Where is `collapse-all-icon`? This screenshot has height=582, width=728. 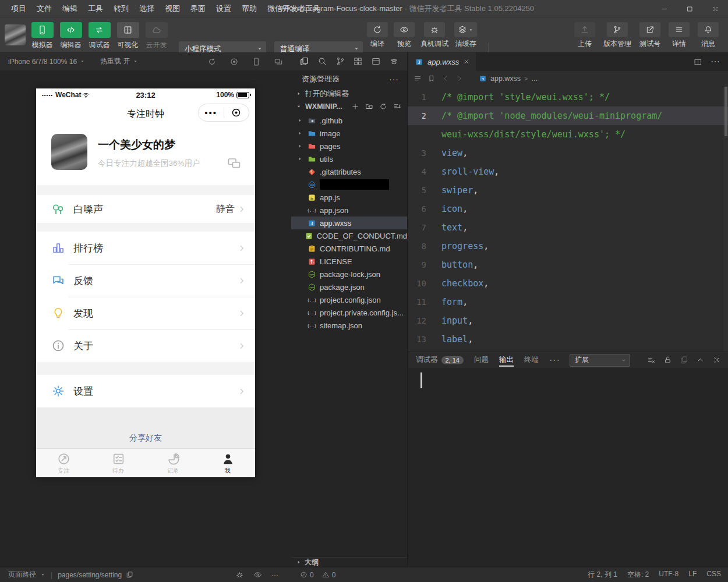
collapse-all-icon is located at coordinates (397, 107).